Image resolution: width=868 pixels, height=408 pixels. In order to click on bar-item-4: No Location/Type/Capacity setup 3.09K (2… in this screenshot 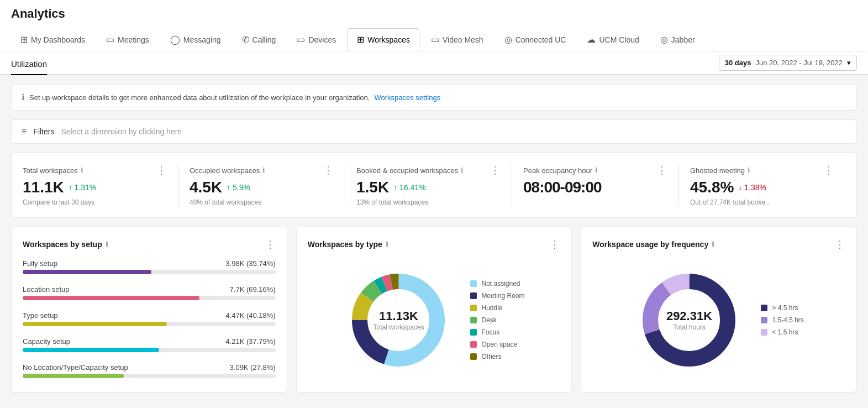, I will do `click(149, 370)`.